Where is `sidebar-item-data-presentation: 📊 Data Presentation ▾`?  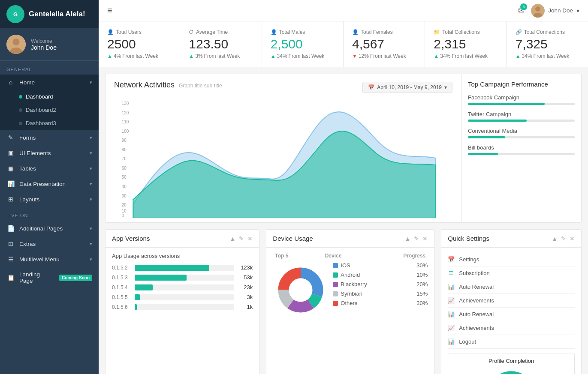 sidebar-item-data-presentation: 📊 Data Presentation ▾ is located at coordinates (49, 184).